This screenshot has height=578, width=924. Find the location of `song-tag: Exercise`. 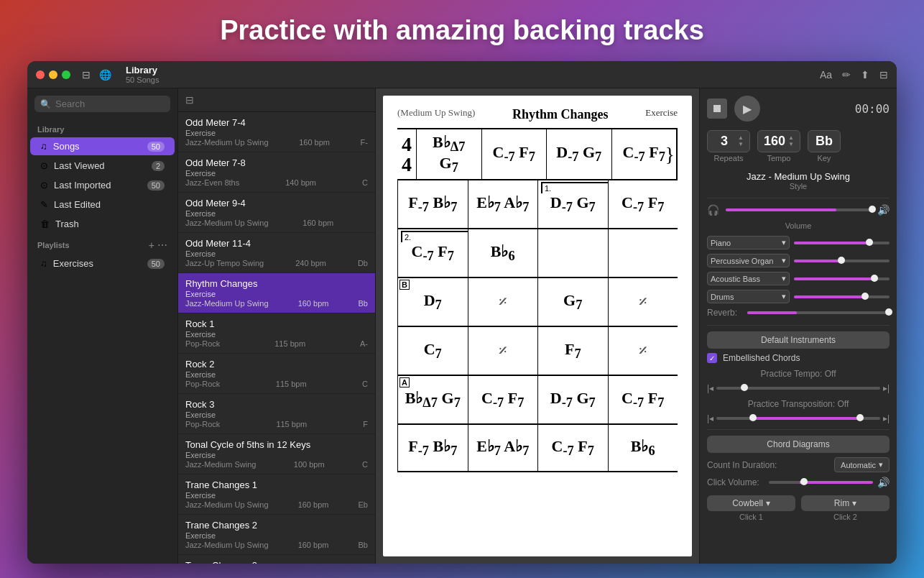

song-tag: Exercise is located at coordinates (277, 495).